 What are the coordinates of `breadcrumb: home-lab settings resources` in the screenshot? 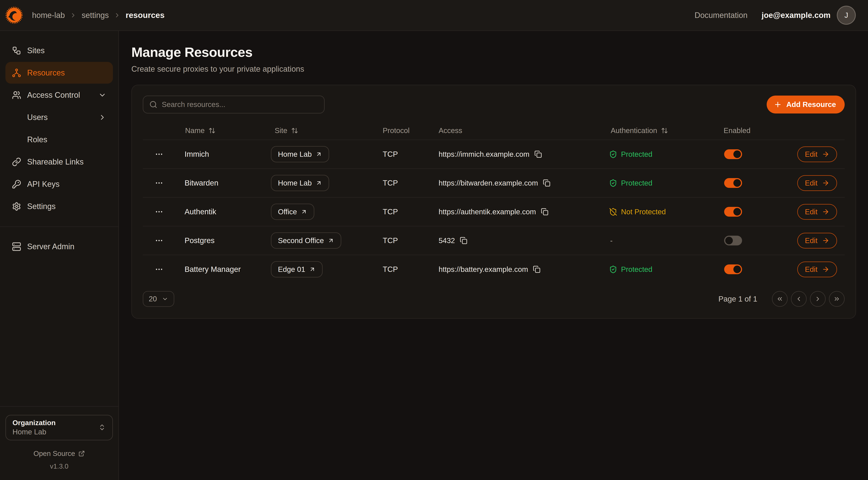 It's located at (98, 15).